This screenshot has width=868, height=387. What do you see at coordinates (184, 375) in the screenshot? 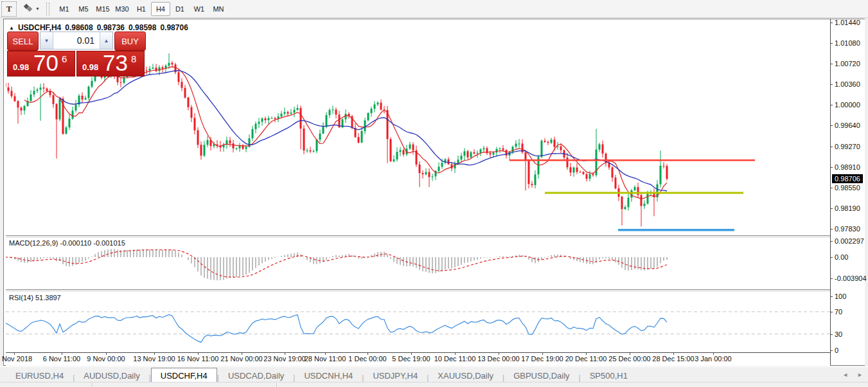
I see `tab-usdchf-h4: USDCHF,H4` at bounding box center [184, 375].